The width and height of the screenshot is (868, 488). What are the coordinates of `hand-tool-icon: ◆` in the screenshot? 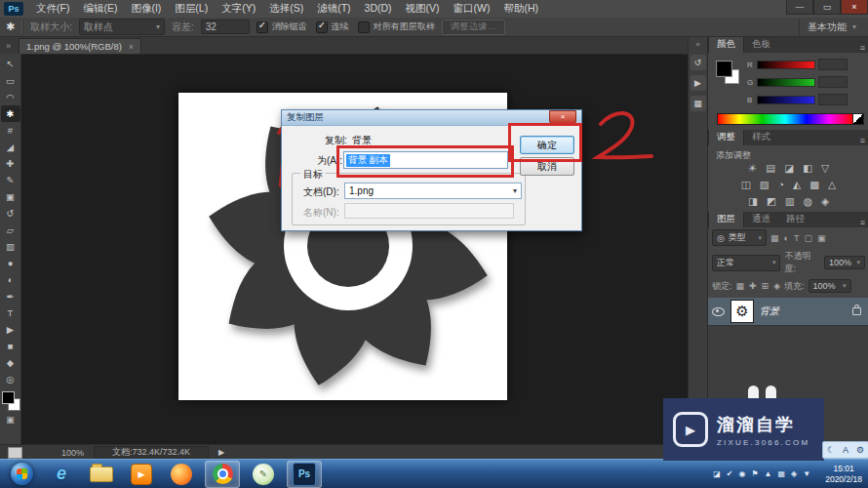 It's located at (11, 363).